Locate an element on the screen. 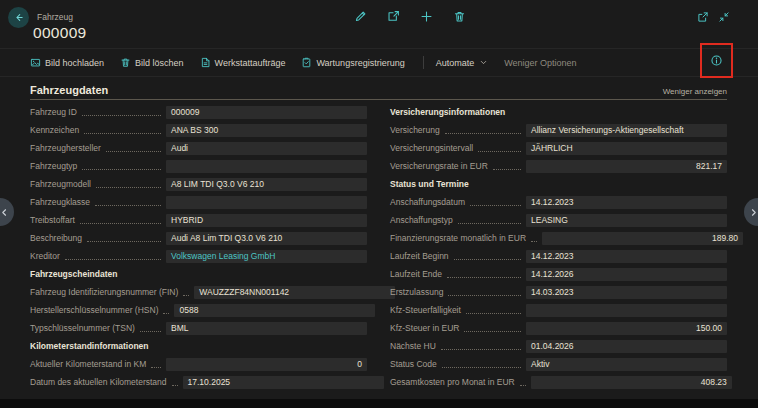  edit-button is located at coordinates (360, 16).